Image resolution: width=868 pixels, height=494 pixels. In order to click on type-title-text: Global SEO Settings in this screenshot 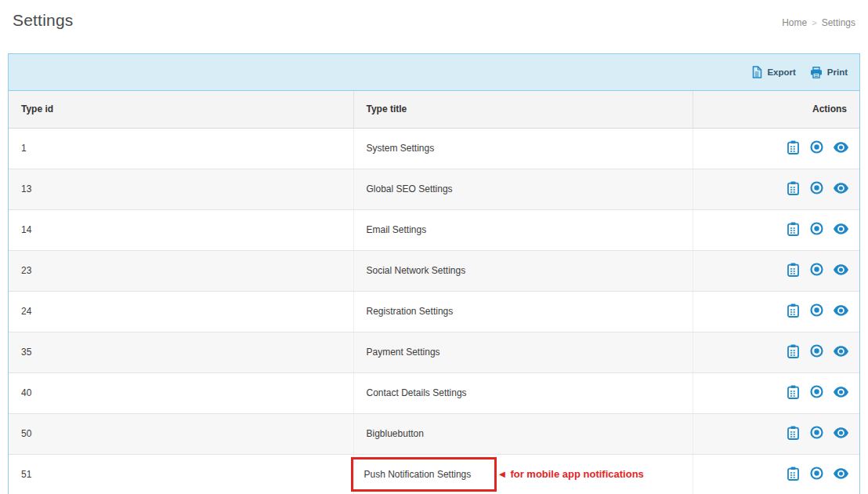, I will do `click(410, 189)`.